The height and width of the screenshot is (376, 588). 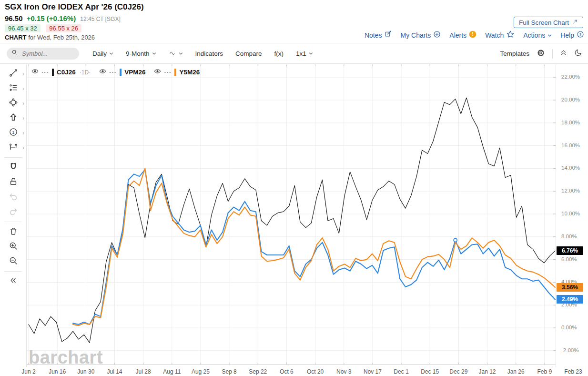 I want to click on x-tick-label: Feb 23, so click(x=573, y=372).